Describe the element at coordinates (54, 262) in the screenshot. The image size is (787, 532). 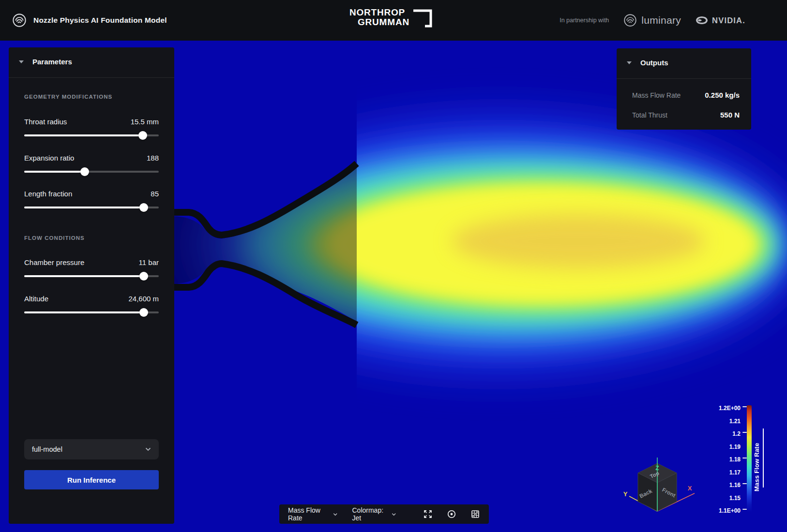
I see `param-label: Chamber pressure` at that location.